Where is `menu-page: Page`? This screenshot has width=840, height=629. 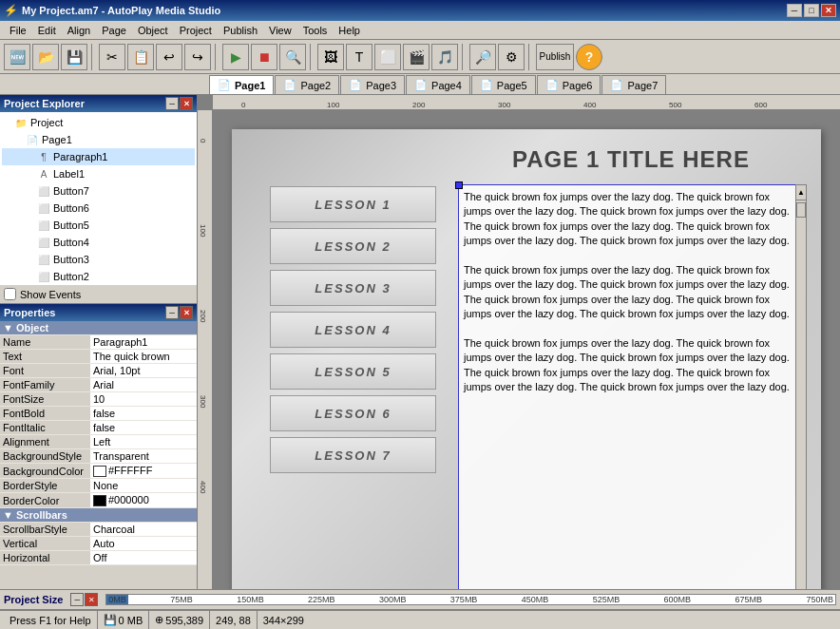 menu-page: Page is located at coordinates (114, 30).